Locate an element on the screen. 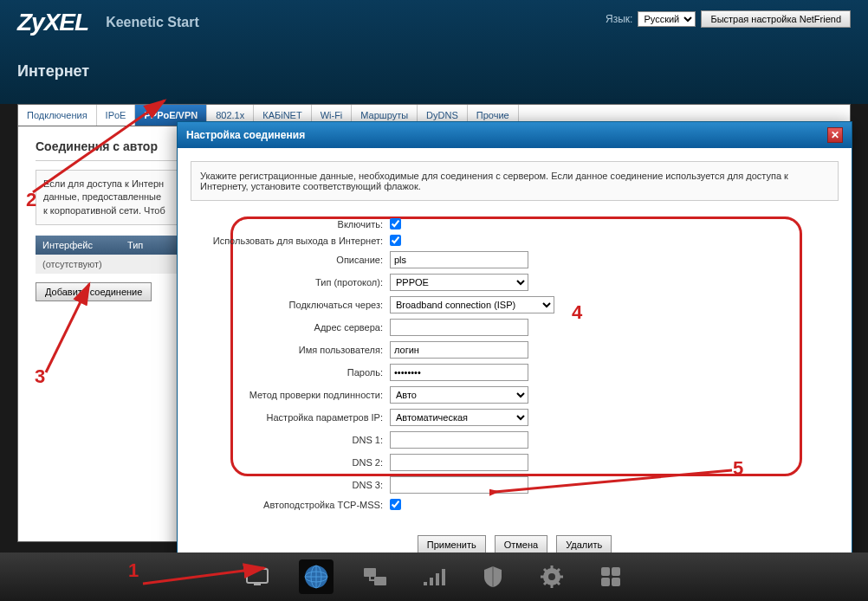 Image resolution: width=868 pixels, height=601 pixels. checkbox-use-internet is located at coordinates (395, 241).